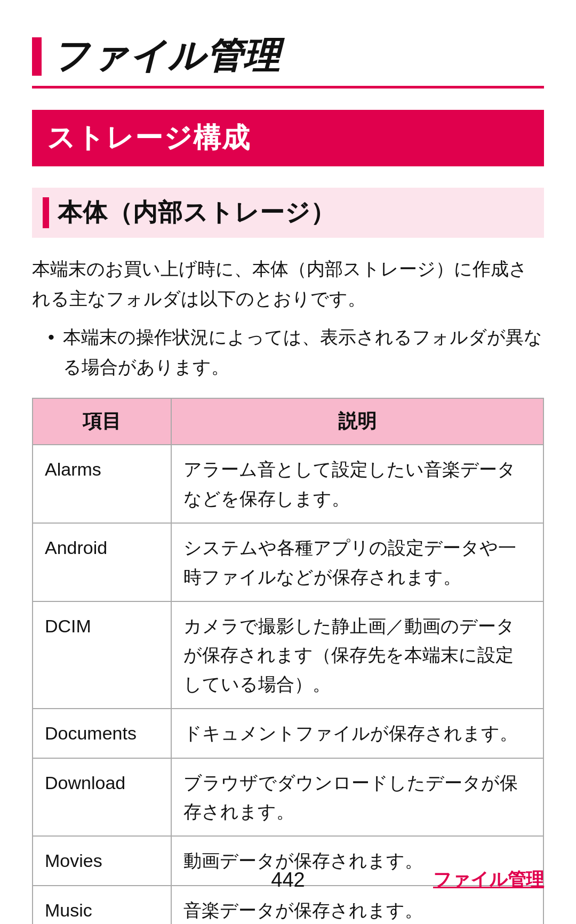 This screenshot has width=576, height=924. I want to click on subsection-header: 本体（内部ストレージ）, so click(288, 213).